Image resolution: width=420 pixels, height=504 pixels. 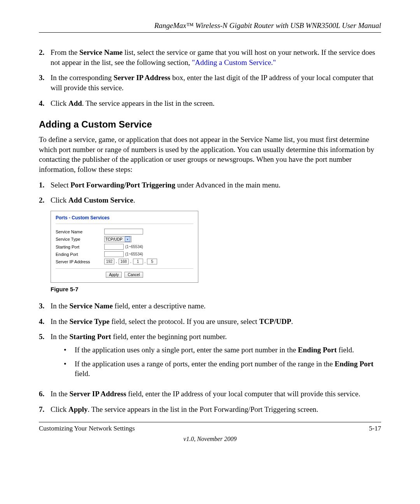 I want to click on label-service-type: Service Type, so click(x=80, y=239).